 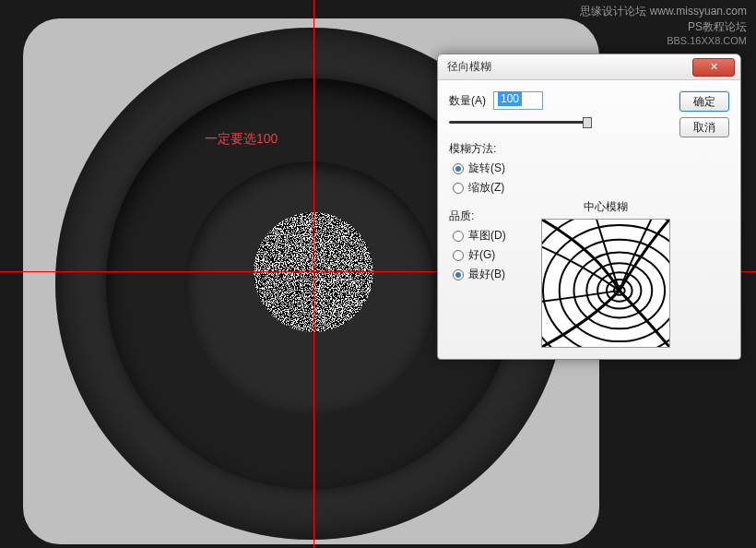 I want to click on cancel-label: 取消, so click(x=704, y=127).